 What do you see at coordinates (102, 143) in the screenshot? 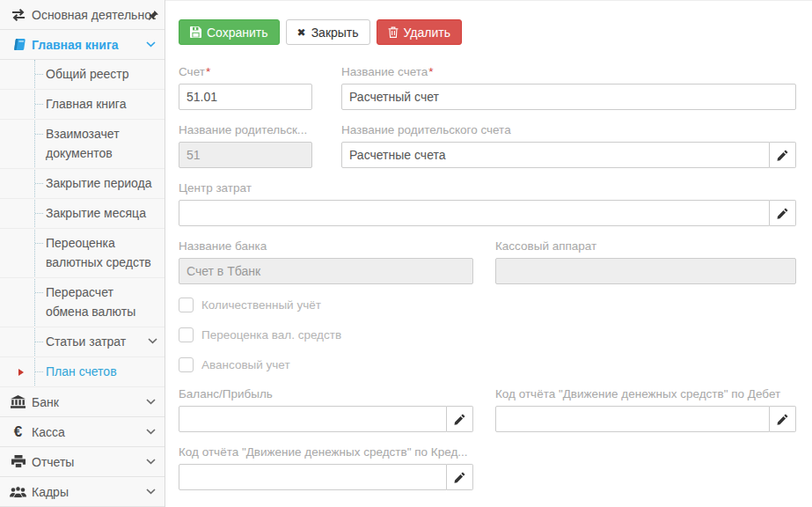
I see `subitem-label: Взаимозачет документов` at bounding box center [102, 143].